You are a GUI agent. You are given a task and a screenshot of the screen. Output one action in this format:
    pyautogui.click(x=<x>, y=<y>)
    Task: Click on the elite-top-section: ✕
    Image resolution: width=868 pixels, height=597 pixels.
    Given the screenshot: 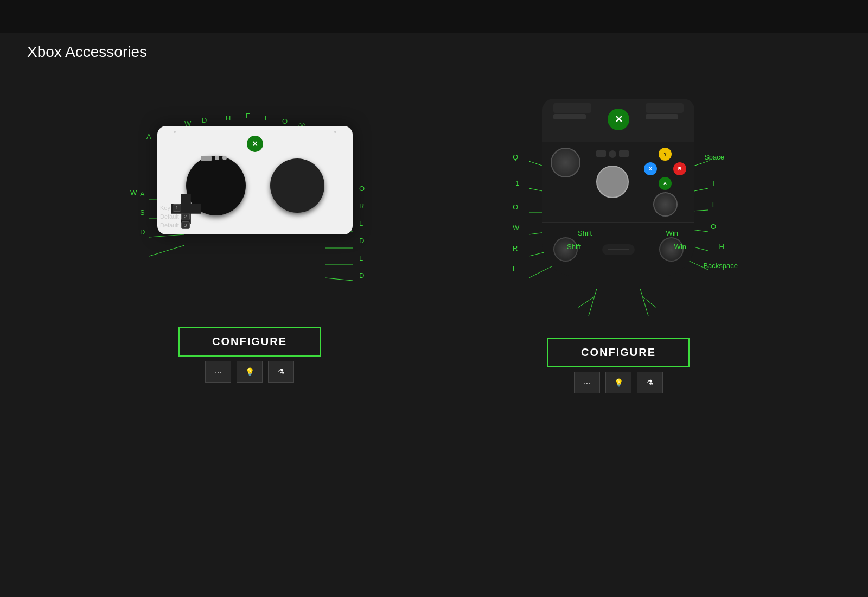 What is the action you would take?
    pyautogui.click(x=618, y=120)
    